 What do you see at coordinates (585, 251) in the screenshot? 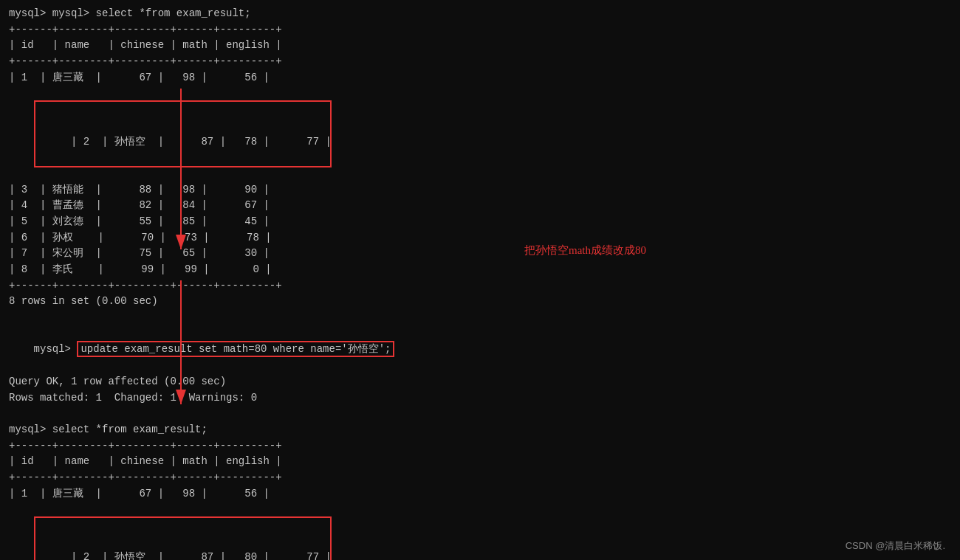
I see `annotation-text: 把孙悟空math成绩改成80` at bounding box center [585, 251].